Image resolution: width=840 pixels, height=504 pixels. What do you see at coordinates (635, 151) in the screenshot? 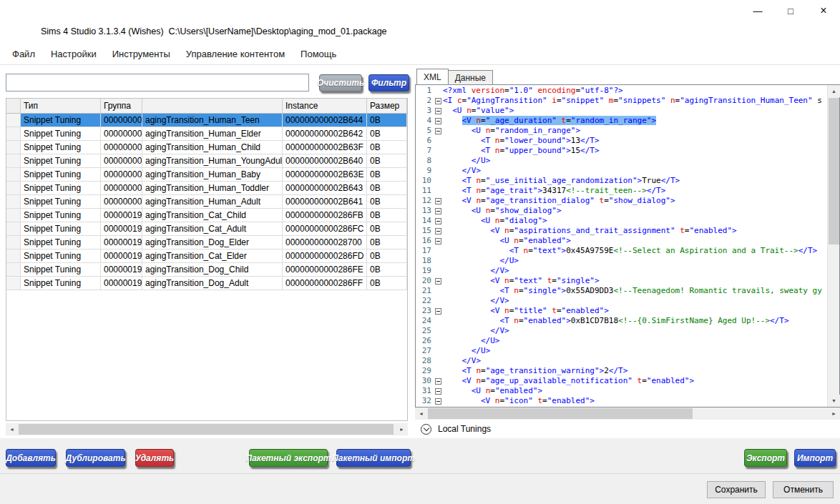
I see `code-text: <T n="upper_bound">15</T>` at bounding box center [635, 151].